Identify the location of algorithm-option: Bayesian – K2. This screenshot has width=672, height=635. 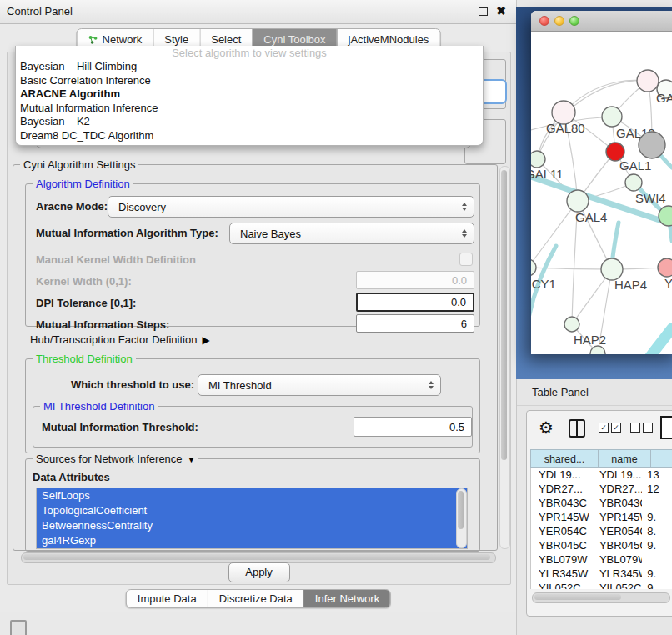
(249, 122).